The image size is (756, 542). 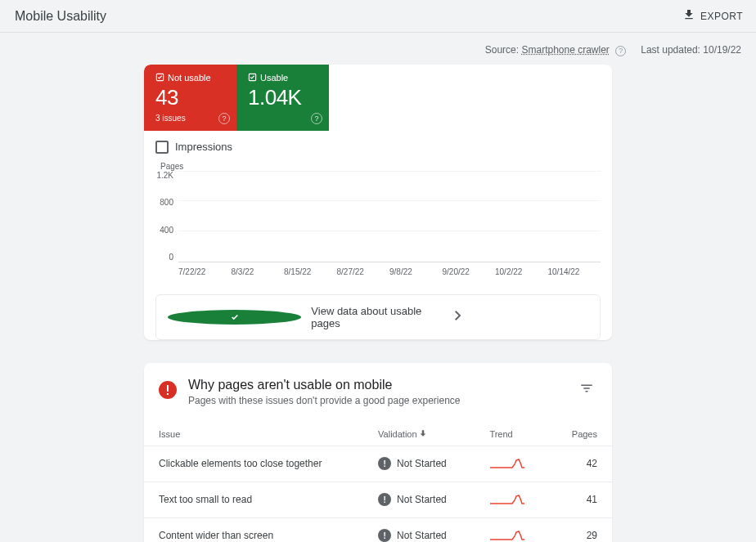 I want to click on updated-label: Last updated:, so click(x=671, y=50).